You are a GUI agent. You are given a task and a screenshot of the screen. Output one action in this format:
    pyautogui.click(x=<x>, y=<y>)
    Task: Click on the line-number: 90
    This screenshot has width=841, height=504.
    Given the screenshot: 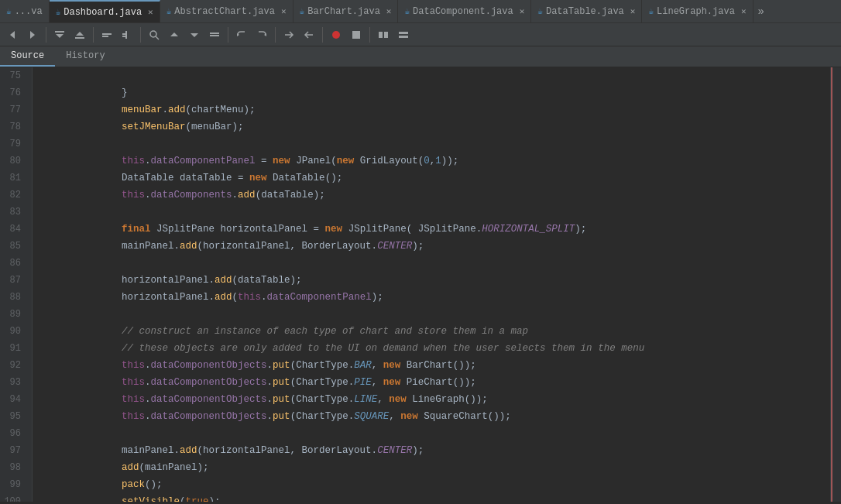 What is the action you would take?
    pyautogui.click(x=14, y=331)
    